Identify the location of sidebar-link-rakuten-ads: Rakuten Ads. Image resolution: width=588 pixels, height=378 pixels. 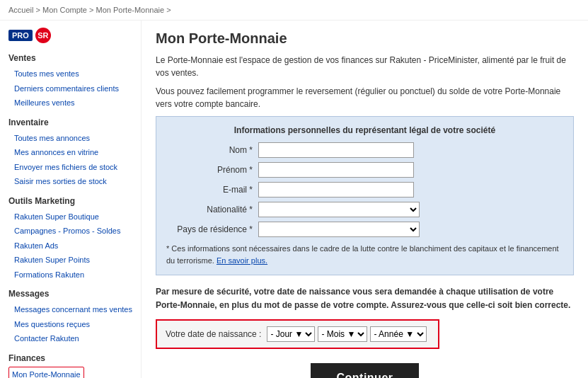
(71, 246).